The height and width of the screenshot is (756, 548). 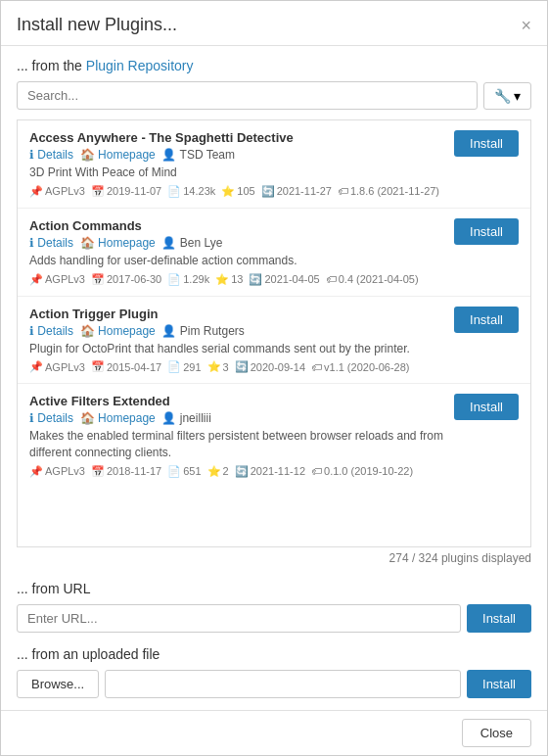 What do you see at coordinates (174, 472) in the screenshot?
I see `file-icon: 📄` at bounding box center [174, 472].